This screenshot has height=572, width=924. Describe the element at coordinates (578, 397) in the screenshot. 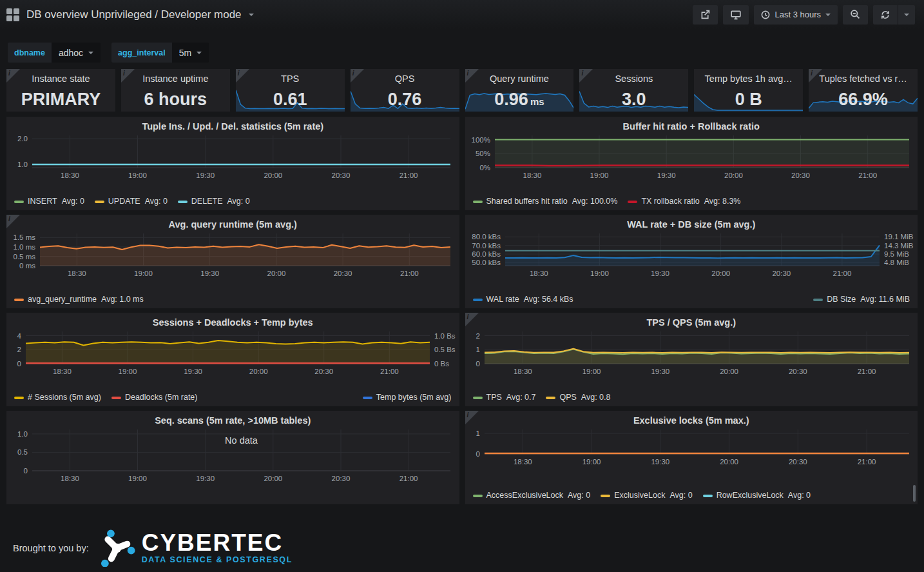

I see `legend-item: QPSAvg: 0.8` at that location.